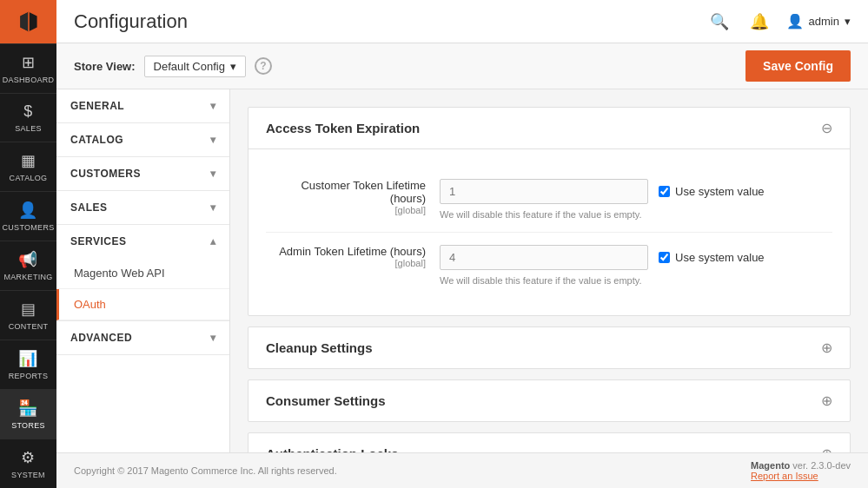 The image size is (868, 488). Describe the element at coordinates (97, 106) in the screenshot. I see `nav-section-label-general: GENERAL` at that location.